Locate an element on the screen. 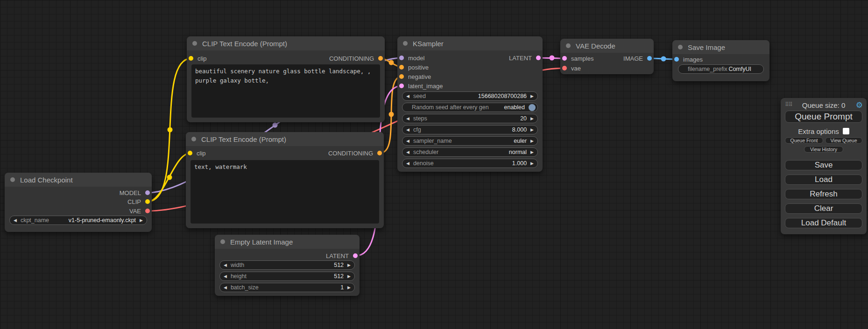 The height and width of the screenshot is (329, 868). save-button: Save is located at coordinates (824, 165).